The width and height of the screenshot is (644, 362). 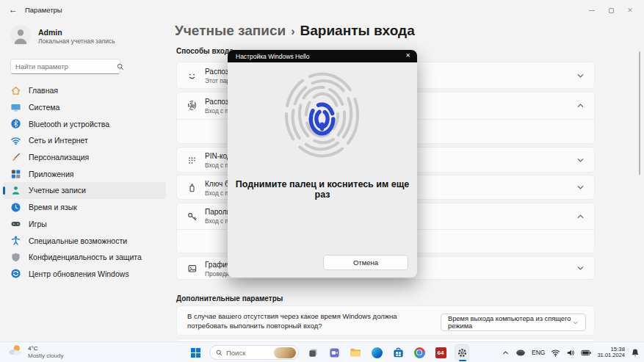 I want to click on wifi-icon, so click(x=16, y=141).